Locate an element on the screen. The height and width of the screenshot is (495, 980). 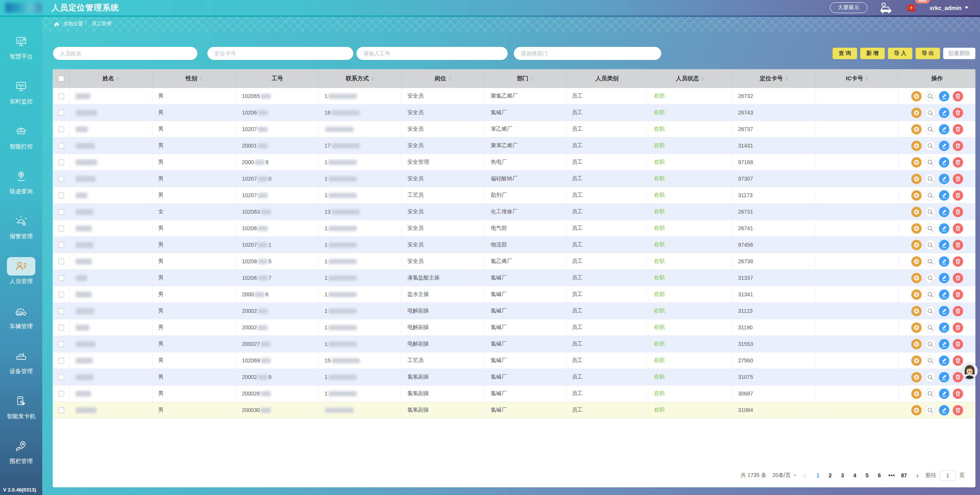
page-size-select: 20条/页 is located at coordinates (785, 475).